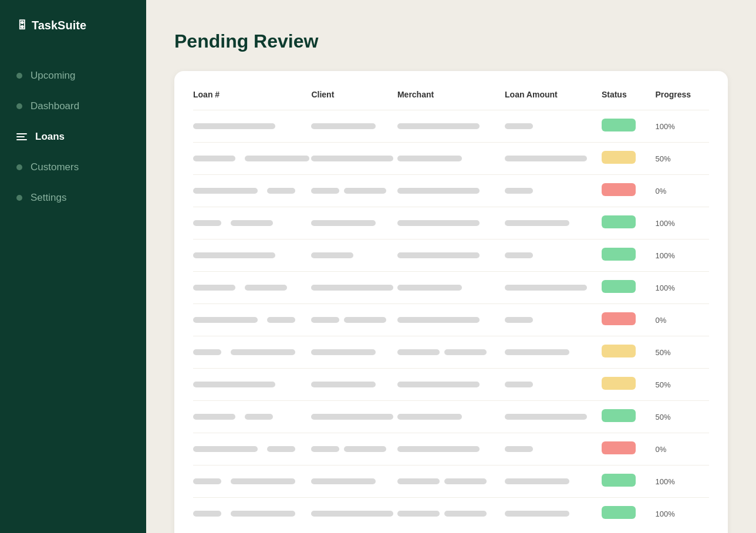 Image resolution: width=756 pixels, height=533 pixels. What do you see at coordinates (73, 198) in the screenshot?
I see `sidebar-item-settings: Settings` at bounding box center [73, 198].